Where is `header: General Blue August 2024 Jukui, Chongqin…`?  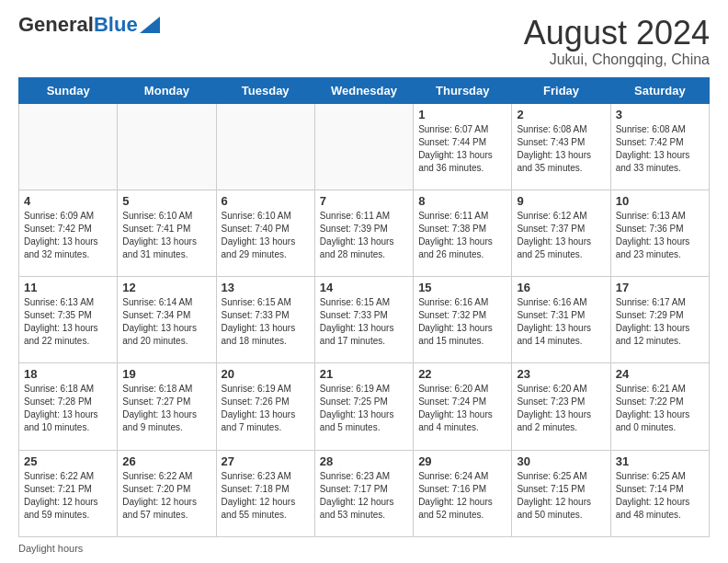
header: General Blue August 2024 Jukui, Chongqin… is located at coordinates (364, 41).